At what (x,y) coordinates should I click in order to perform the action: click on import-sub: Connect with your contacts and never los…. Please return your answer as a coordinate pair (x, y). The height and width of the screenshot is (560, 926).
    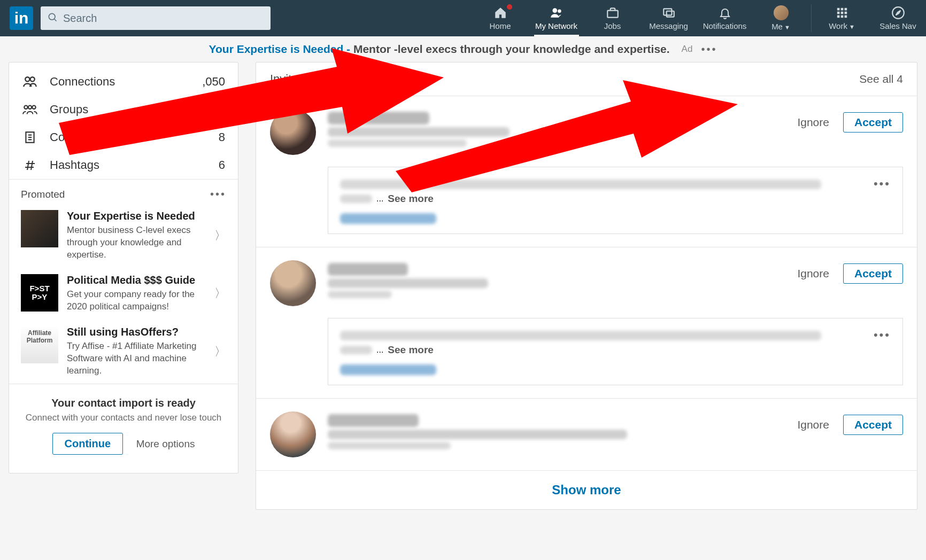
    Looking at the image, I should click on (124, 418).